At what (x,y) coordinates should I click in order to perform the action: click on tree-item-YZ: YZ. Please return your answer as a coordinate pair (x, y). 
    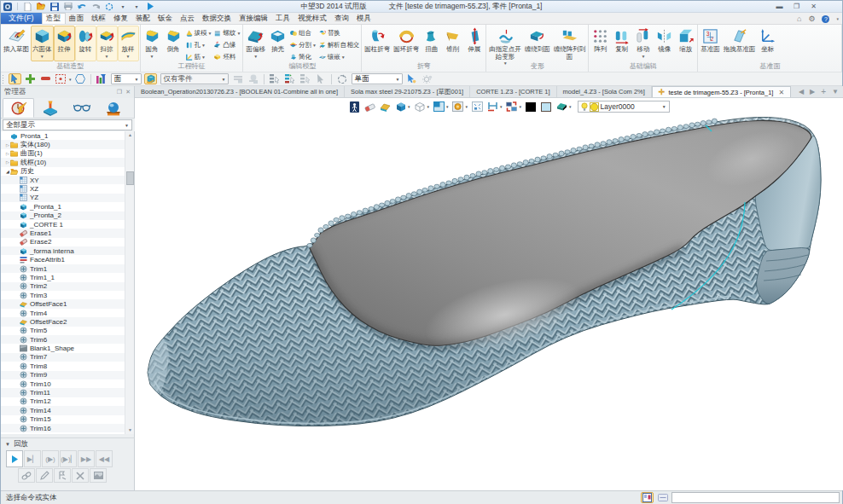
    Looking at the image, I should click on (63, 198).